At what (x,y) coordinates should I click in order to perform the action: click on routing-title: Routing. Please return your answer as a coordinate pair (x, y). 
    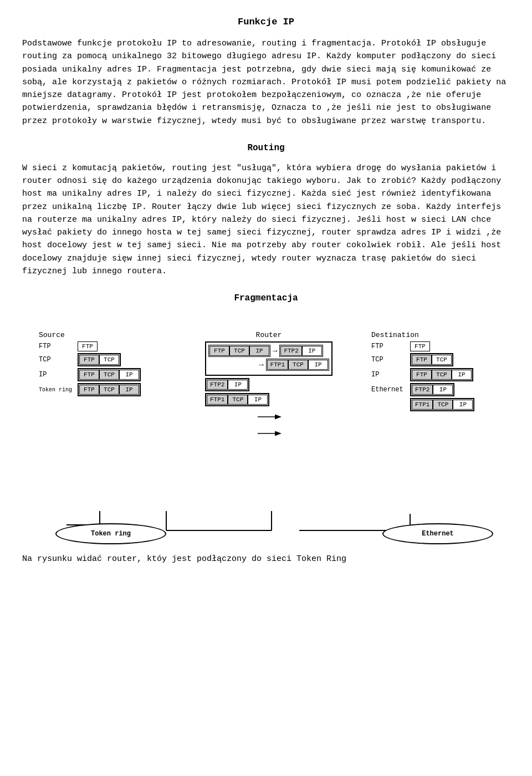
    Looking at the image, I should click on (266, 148).